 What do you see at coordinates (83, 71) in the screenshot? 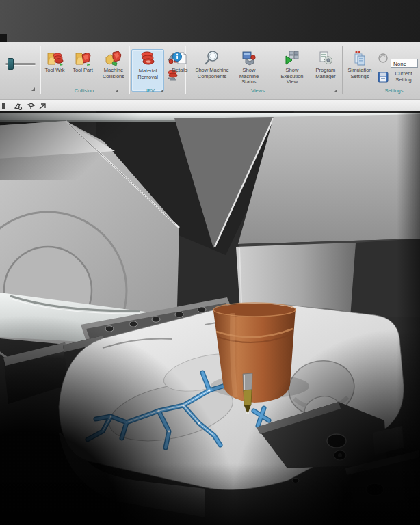
I see `tool-part-label: Tool Part` at bounding box center [83, 71].